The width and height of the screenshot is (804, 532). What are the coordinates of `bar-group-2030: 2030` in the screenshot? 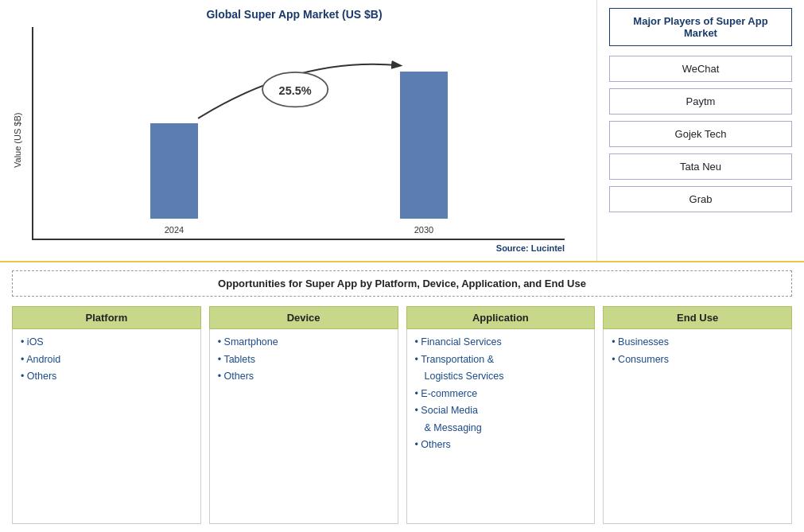 It's located at (424, 153).